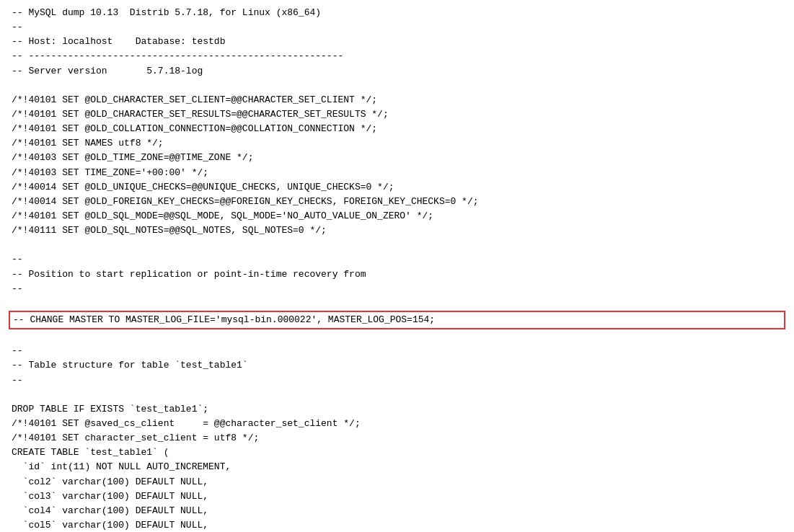 This screenshot has width=794, height=532. I want to click on code-line: -- CHANGE MASTER TO MASTER_LOG_FILE='mys…, so click(397, 320).